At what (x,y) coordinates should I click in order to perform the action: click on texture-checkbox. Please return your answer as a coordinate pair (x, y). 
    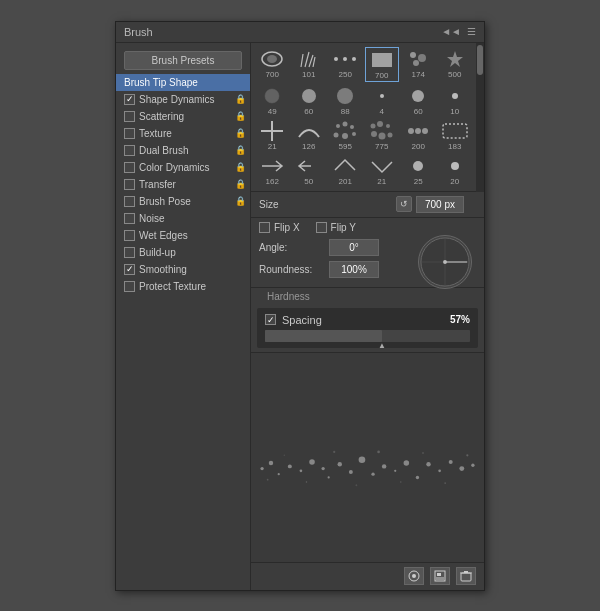
    Looking at the image, I should click on (130, 134).